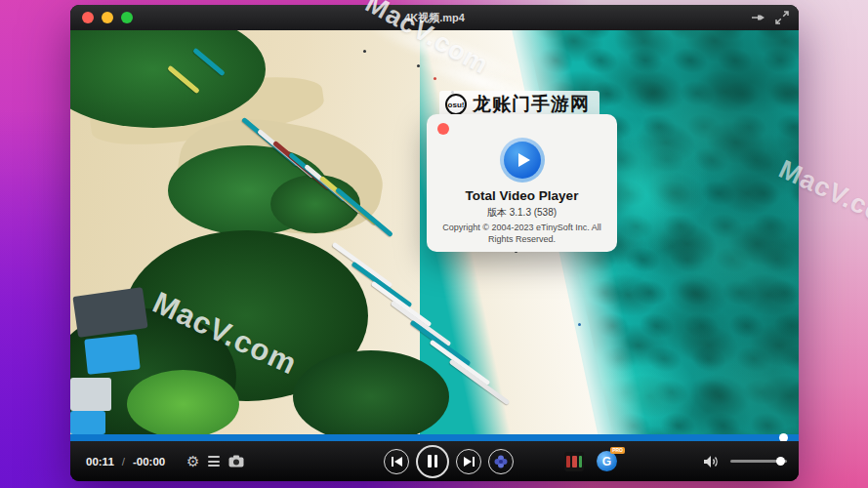  What do you see at coordinates (443, 129) in the screenshot?
I see `dialog-close-button` at bounding box center [443, 129].